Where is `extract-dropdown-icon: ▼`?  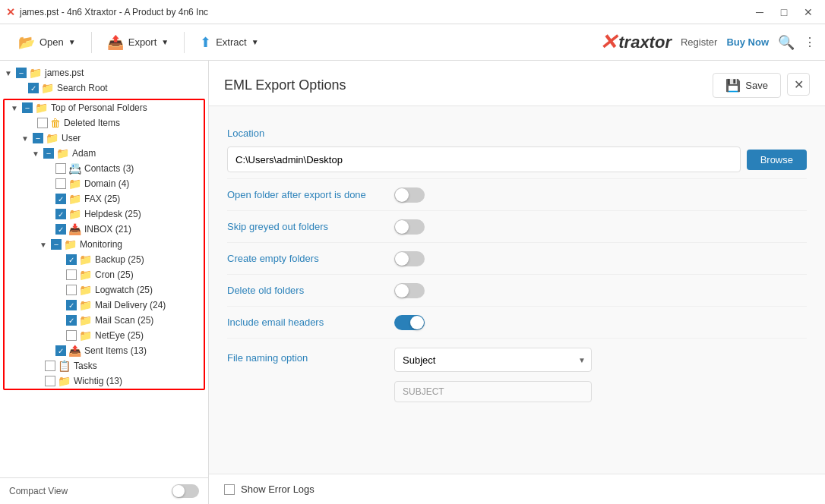
extract-dropdown-icon: ▼ is located at coordinates (255, 43).